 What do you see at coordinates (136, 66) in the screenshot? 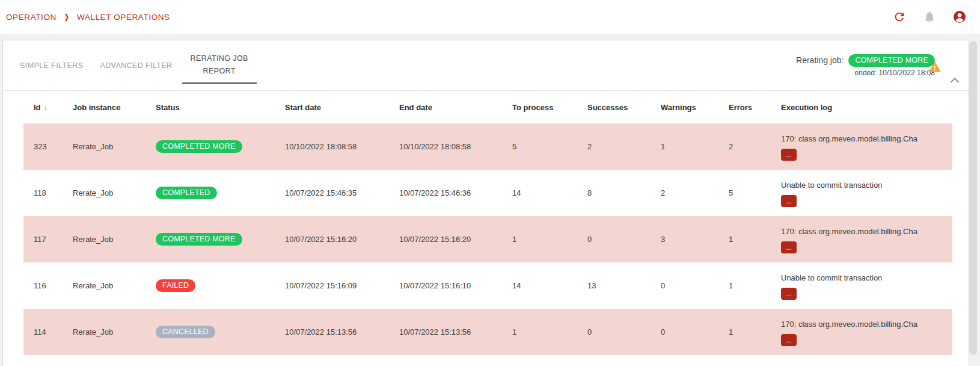
I see `tab-advanced-filter: ADVANCED FILTER` at bounding box center [136, 66].